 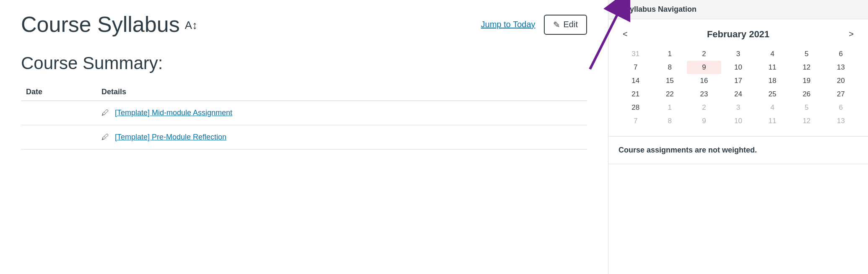 I want to click on calendar-week-row: 28 1 2 3 4 5 6, so click(x=738, y=108).